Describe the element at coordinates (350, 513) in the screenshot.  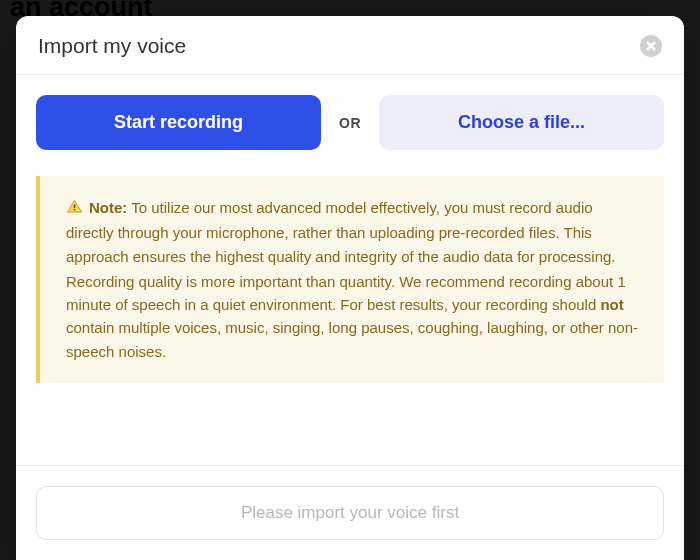
I see `import-voice-submit-button: Please import your voice first` at that location.